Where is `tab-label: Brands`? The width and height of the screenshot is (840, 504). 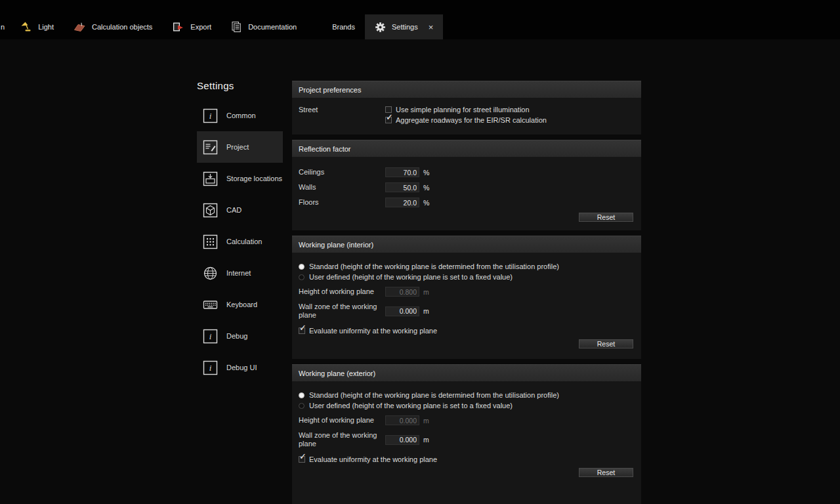 tab-label: Brands is located at coordinates (344, 27).